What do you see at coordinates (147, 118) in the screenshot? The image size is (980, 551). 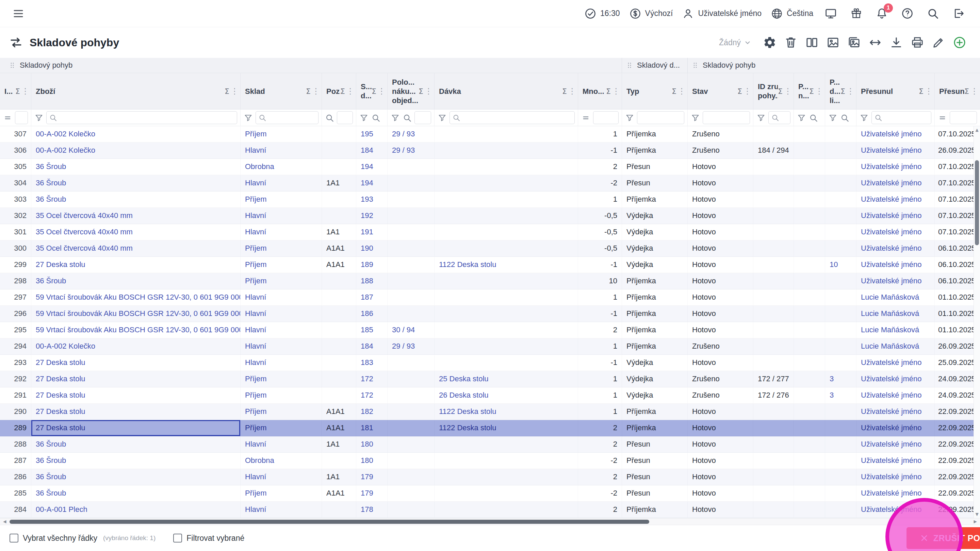 I see `filter-input-zbozi` at bounding box center [147, 118].